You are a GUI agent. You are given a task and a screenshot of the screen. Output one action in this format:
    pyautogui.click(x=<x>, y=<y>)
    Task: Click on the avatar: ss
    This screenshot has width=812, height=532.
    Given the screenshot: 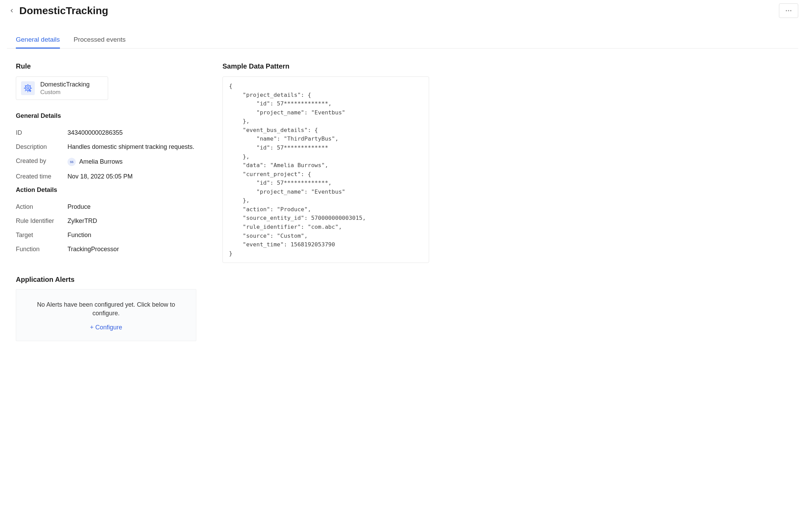 What is the action you would take?
    pyautogui.click(x=72, y=162)
    